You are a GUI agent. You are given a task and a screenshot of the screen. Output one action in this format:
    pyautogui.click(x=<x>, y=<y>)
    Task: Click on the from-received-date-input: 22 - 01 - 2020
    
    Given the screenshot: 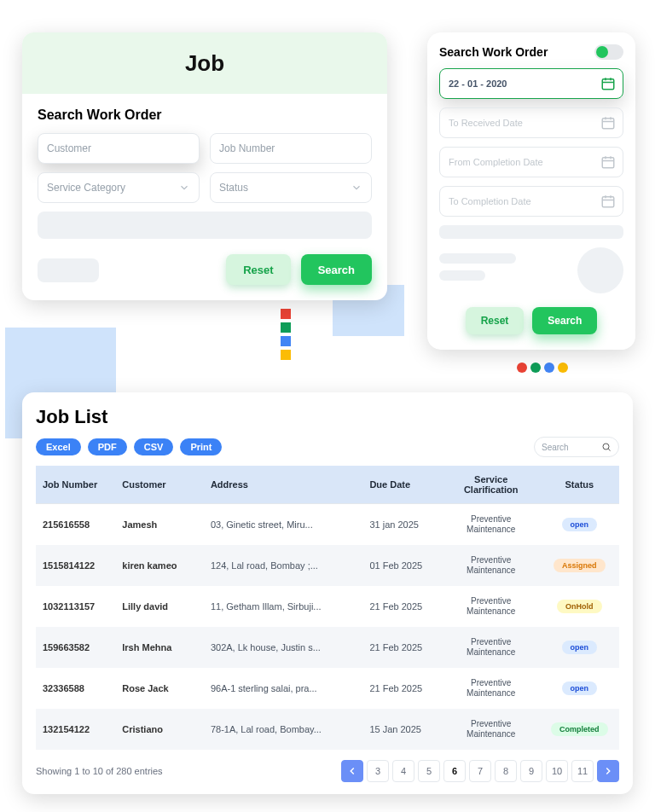 What is the action you would take?
    pyautogui.click(x=531, y=84)
    